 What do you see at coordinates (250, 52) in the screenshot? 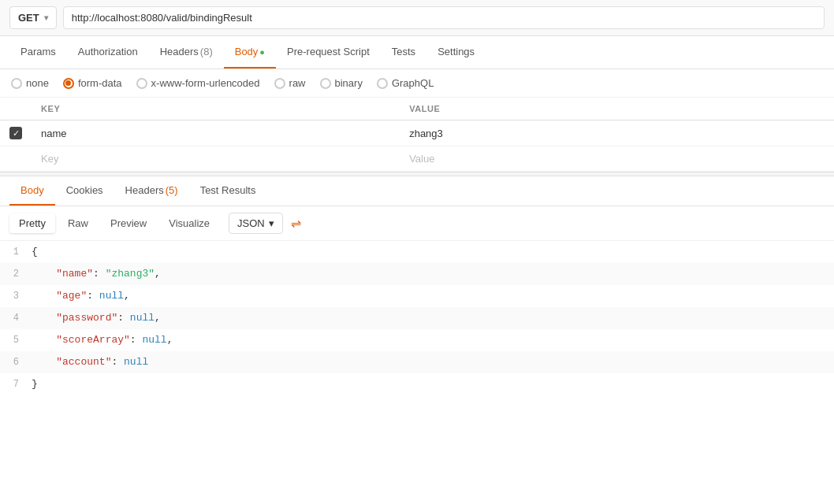
I see `tab-body: Body●` at bounding box center [250, 52].